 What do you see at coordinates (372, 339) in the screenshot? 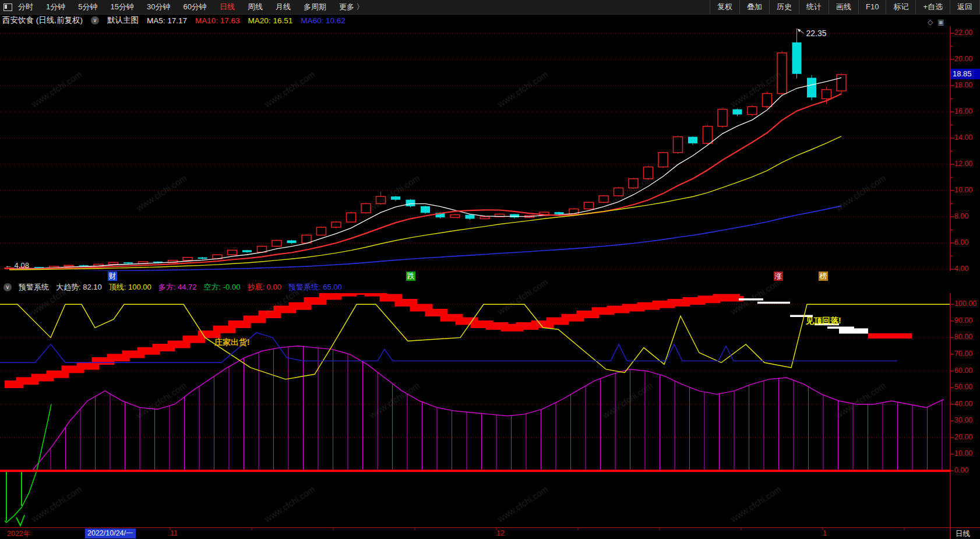
I see `trend-ladder-line` at bounding box center [372, 339].